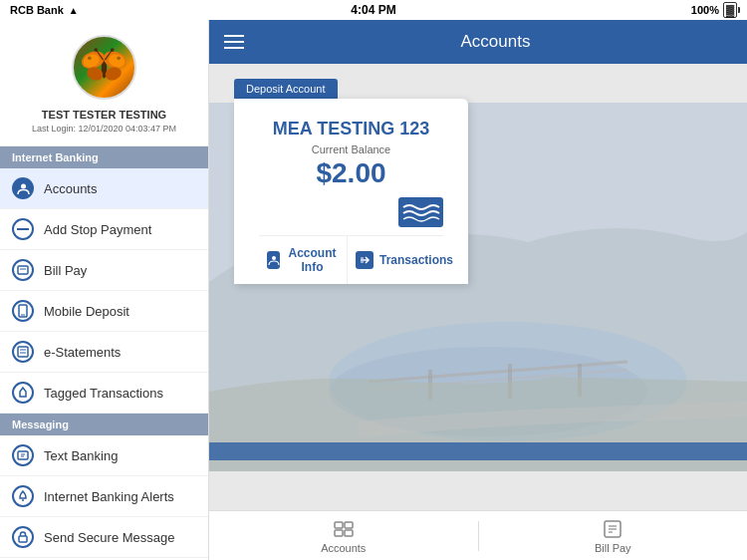  What do you see at coordinates (614, 548) in the screenshot?
I see `bill-pay-tab-label: Bill Pay` at bounding box center [614, 548].